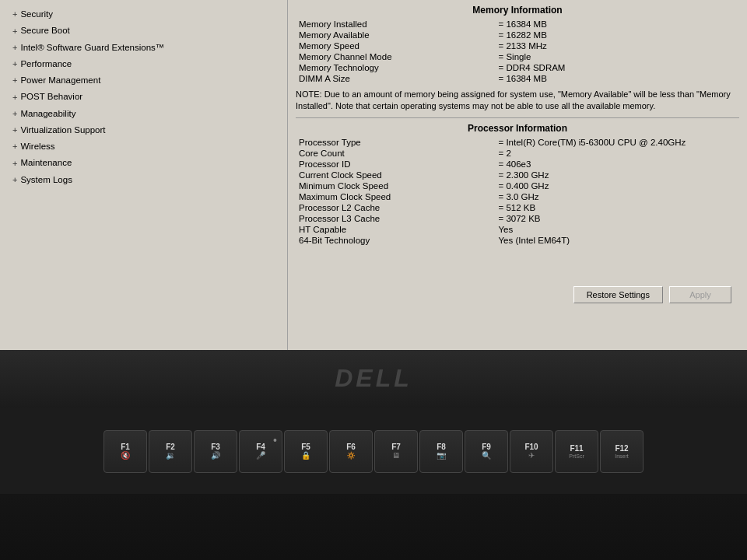 Image resolution: width=747 pixels, height=560 pixels. What do you see at coordinates (143, 131) in the screenshot?
I see `sidebar-item-virtualization: Virtualization Support` at bounding box center [143, 131].